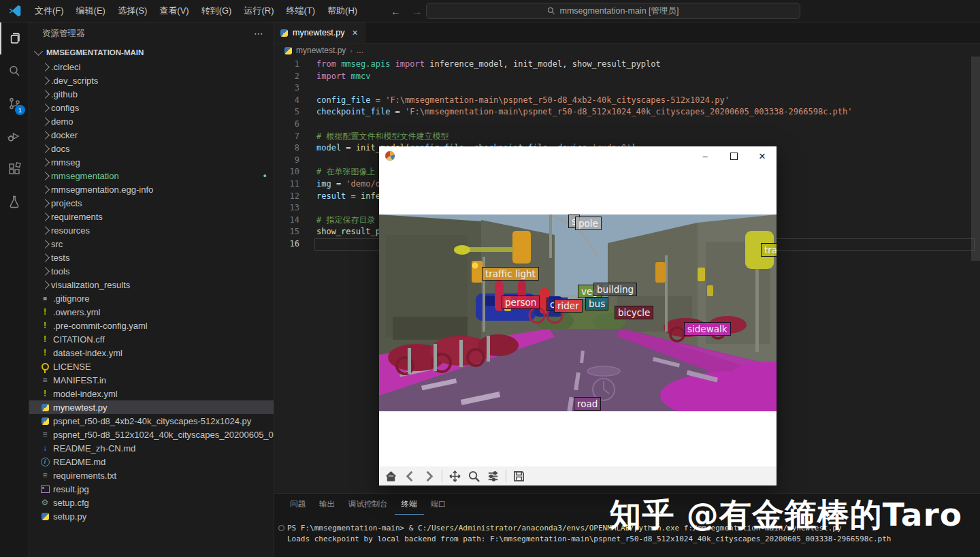  What do you see at coordinates (410, 504) in the screenshot?
I see `panel-tab-终端: 终端` at bounding box center [410, 504].